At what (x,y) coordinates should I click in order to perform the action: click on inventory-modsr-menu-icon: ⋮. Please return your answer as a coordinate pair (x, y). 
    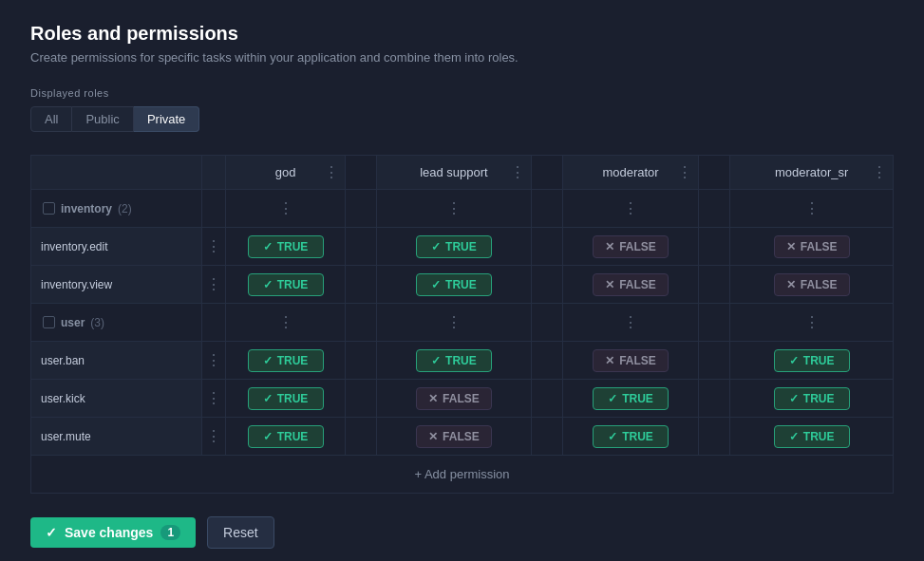
    Looking at the image, I should click on (812, 209).